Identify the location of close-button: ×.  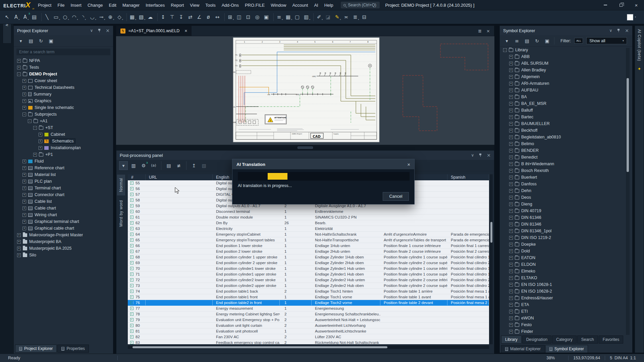
(636, 5).